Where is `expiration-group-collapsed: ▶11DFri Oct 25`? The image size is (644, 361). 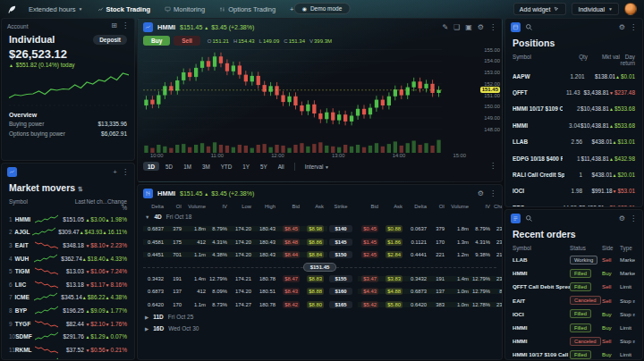 expiration-group-collapsed: ▶11DFri Oct 25 is located at coordinates (320, 316).